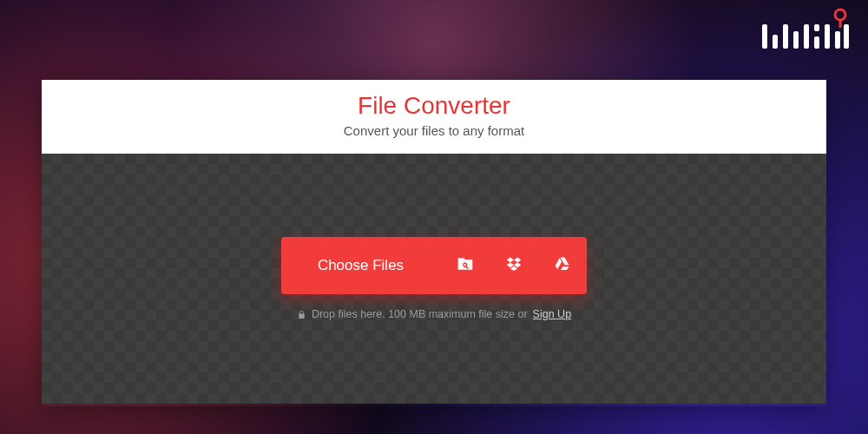 The height and width of the screenshot is (434, 868). Describe the element at coordinates (805, 33) in the screenshot. I see `brand-logo` at that location.